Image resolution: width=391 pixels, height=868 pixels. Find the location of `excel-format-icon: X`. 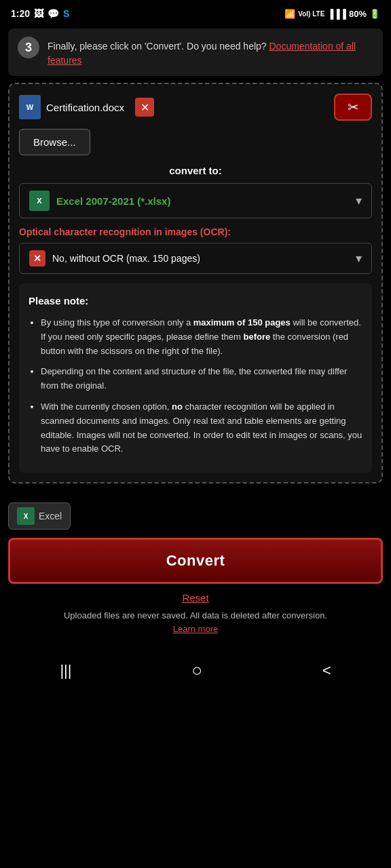

excel-format-icon: X is located at coordinates (39, 201).